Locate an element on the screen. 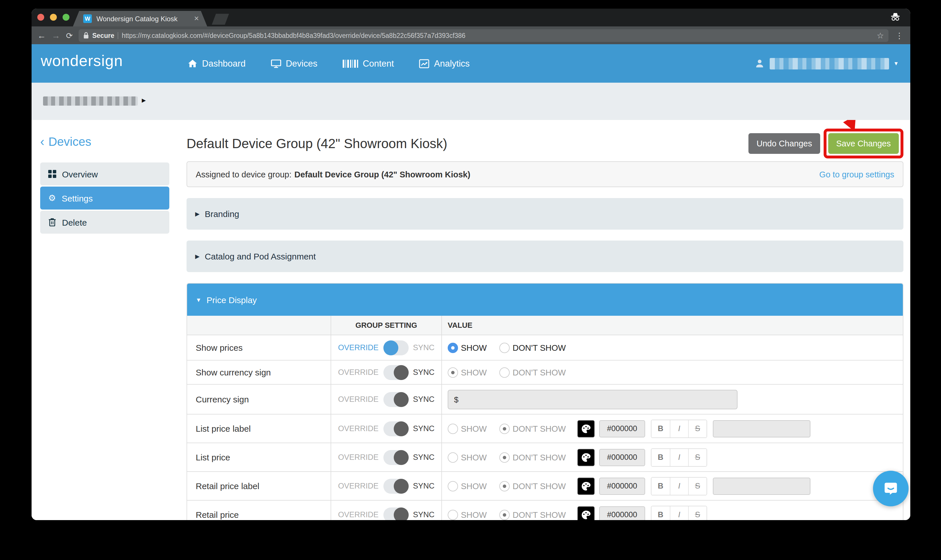 The height and width of the screenshot is (560, 941). back-button: ← is located at coordinates (42, 35).